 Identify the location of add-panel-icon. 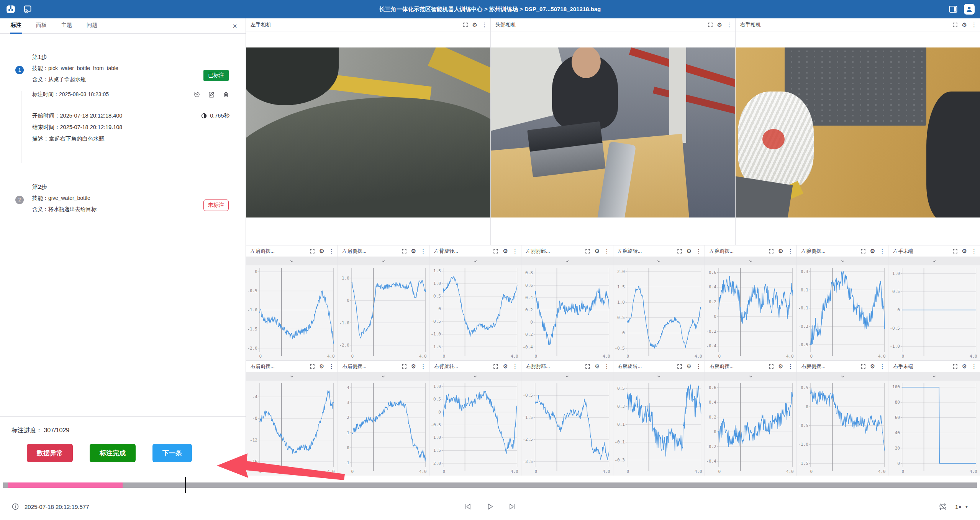
(28, 9).